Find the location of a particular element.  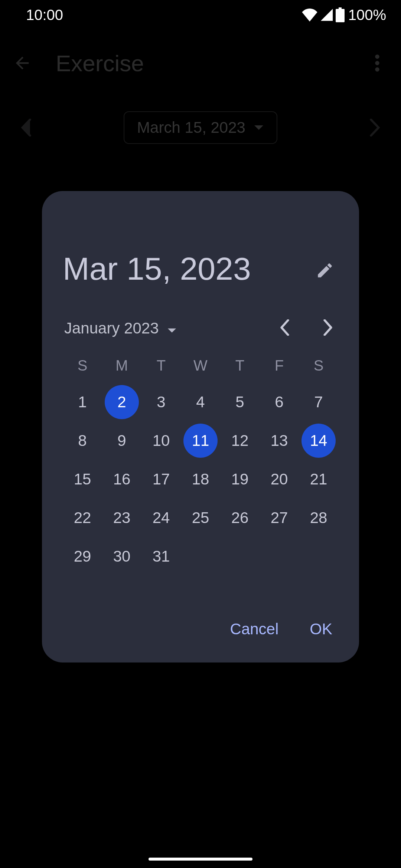

calendar-day-cell: 16 is located at coordinates (122, 479).